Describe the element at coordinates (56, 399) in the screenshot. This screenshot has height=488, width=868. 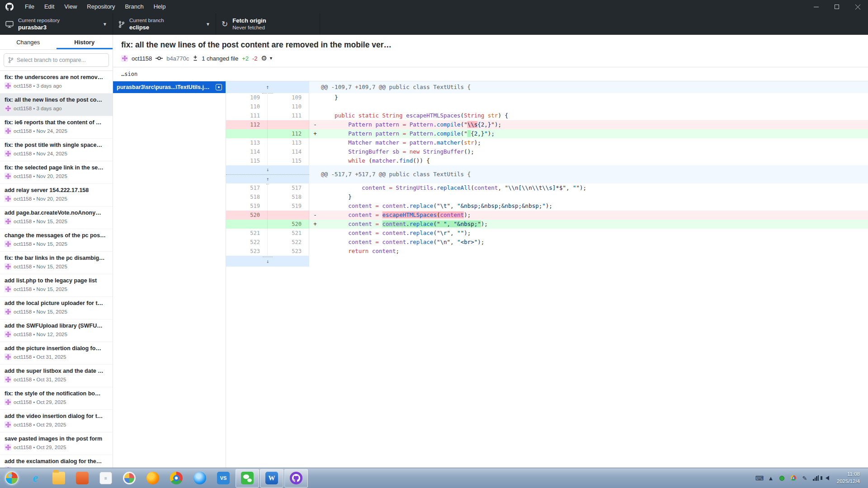
I see `commit-list-item: fix: the style of the notification bo…oc…` at that location.